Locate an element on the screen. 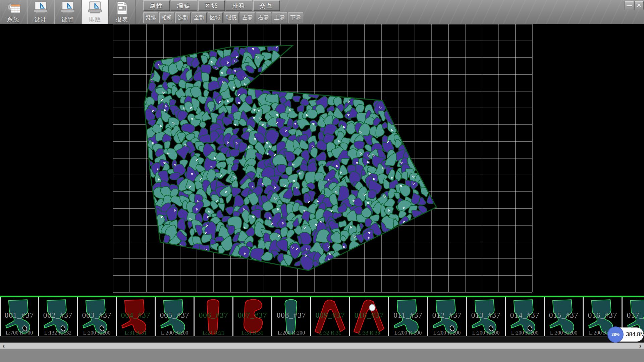 This screenshot has width=644, height=362. thumbnail-label: 014_#37 is located at coordinates (525, 315).